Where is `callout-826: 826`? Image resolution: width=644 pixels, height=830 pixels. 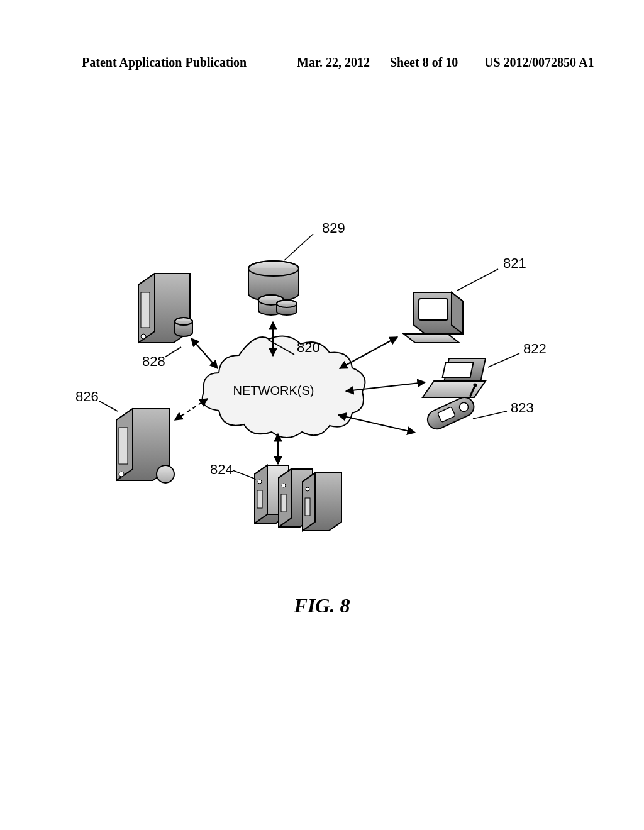
callout-826: 826 is located at coordinates (87, 396).